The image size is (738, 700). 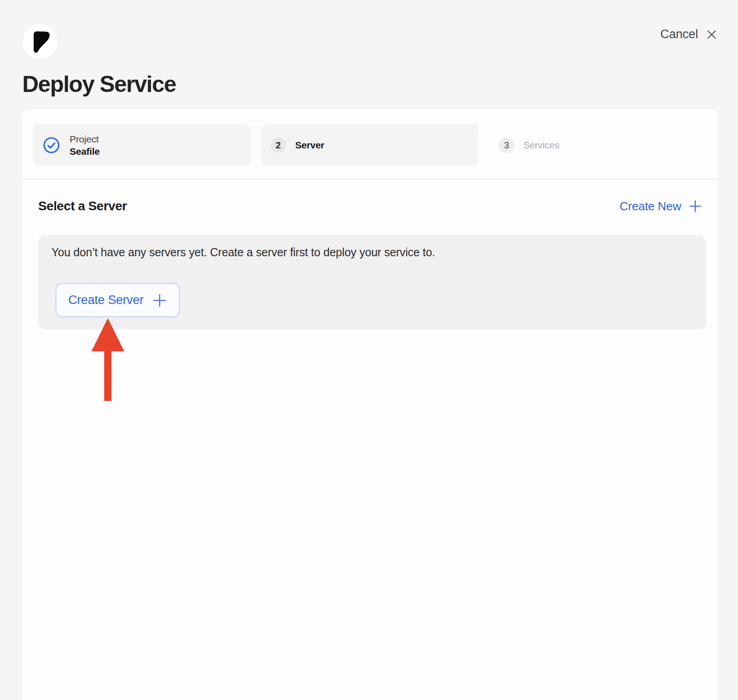 I want to click on close-icon, so click(x=712, y=35).